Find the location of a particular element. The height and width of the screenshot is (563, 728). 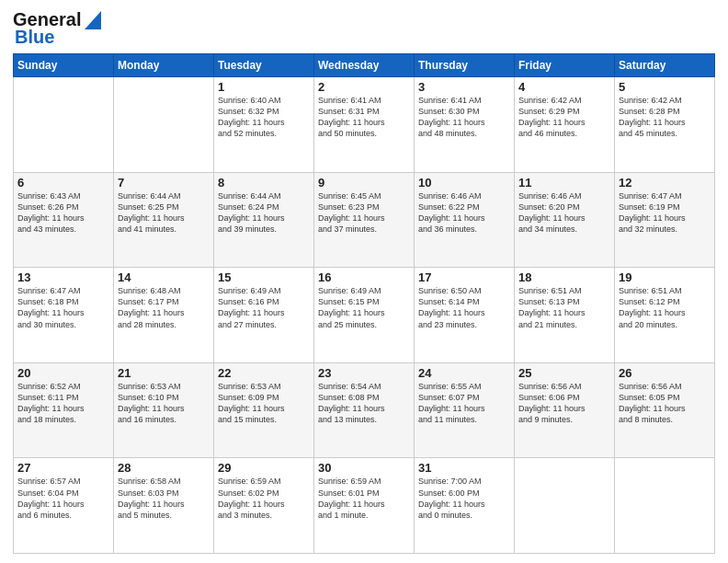

day-number: 19 is located at coordinates (665, 278).